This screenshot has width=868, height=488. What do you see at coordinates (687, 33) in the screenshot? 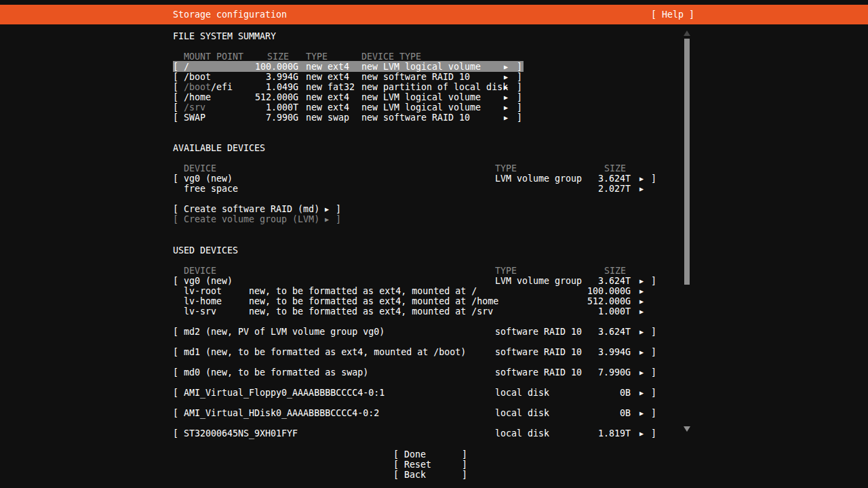
I see `scrollbar-up-arrow-icon` at bounding box center [687, 33].